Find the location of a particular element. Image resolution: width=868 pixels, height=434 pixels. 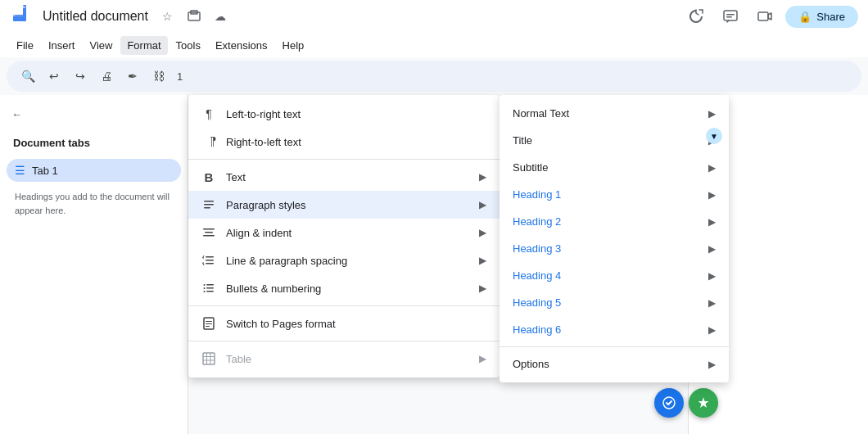

h3-arrow: ▶ is located at coordinates (712, 249).